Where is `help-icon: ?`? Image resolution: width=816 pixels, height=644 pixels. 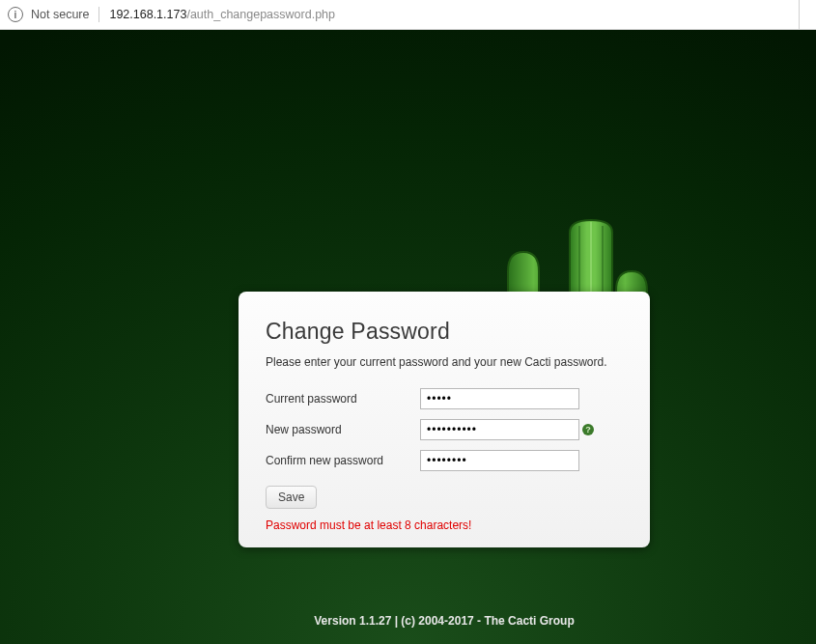 help-icon: ? is located at coordinates (588, 430).